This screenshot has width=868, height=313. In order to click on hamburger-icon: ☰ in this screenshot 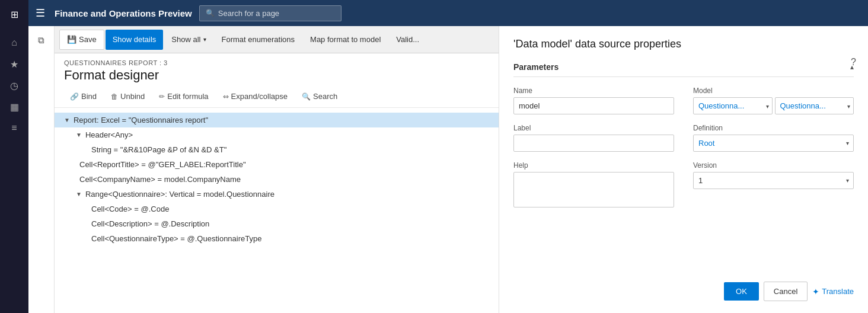, I will do `click(40, 13)`.